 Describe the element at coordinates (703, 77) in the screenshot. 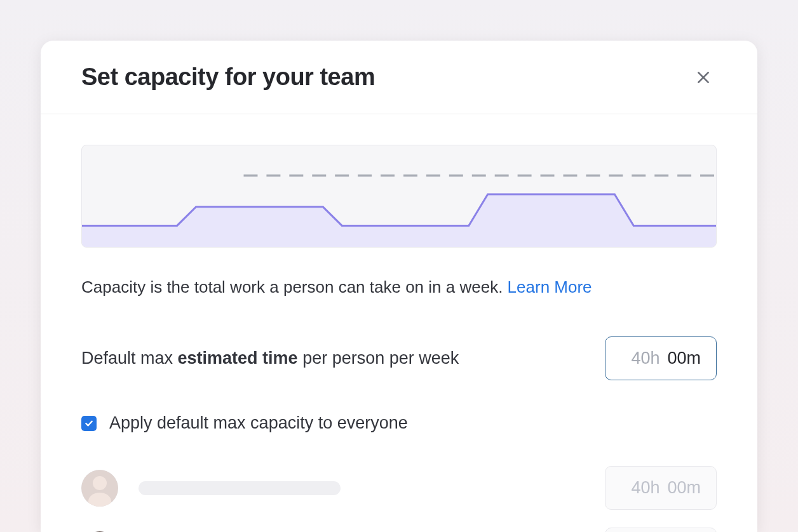

I see `close-button` at that location.